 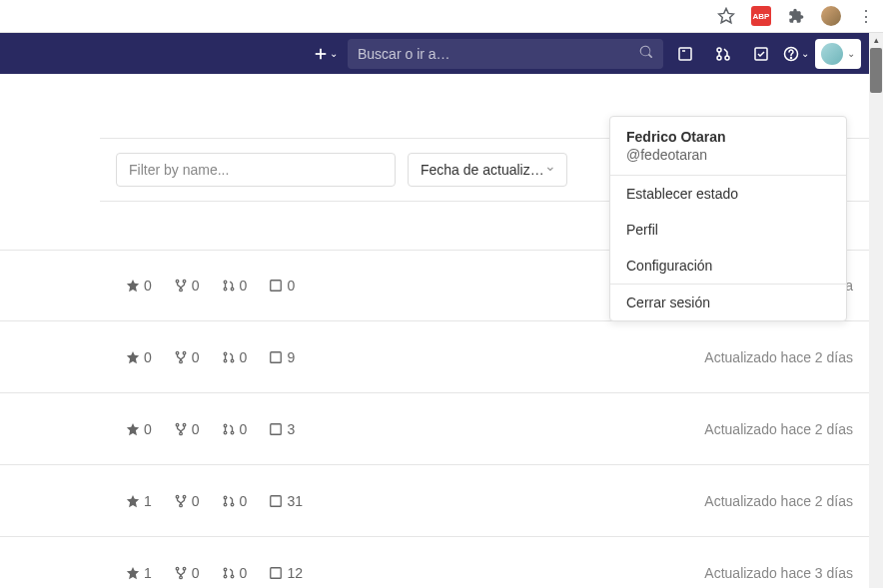 What do you see at coordinates (838, 54) in the screenshot?
I see `user-dropdown-trigger: ⌄` at bounding box center [838, 54].